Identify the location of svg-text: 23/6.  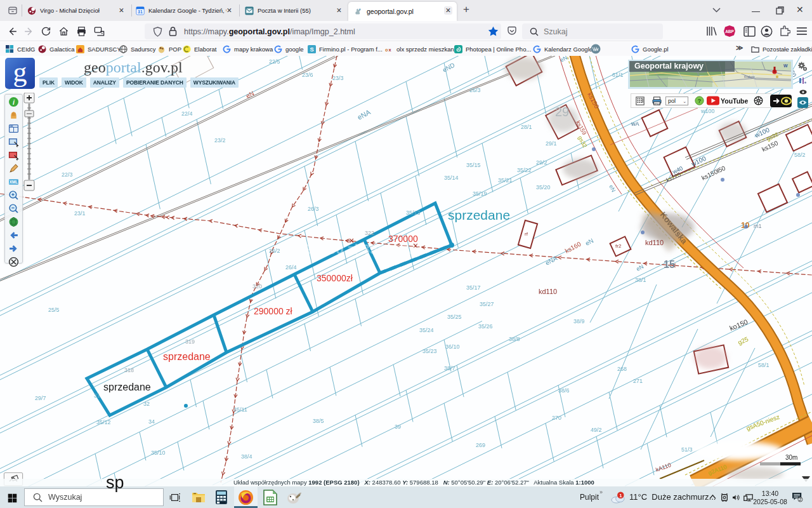
(308, 75).